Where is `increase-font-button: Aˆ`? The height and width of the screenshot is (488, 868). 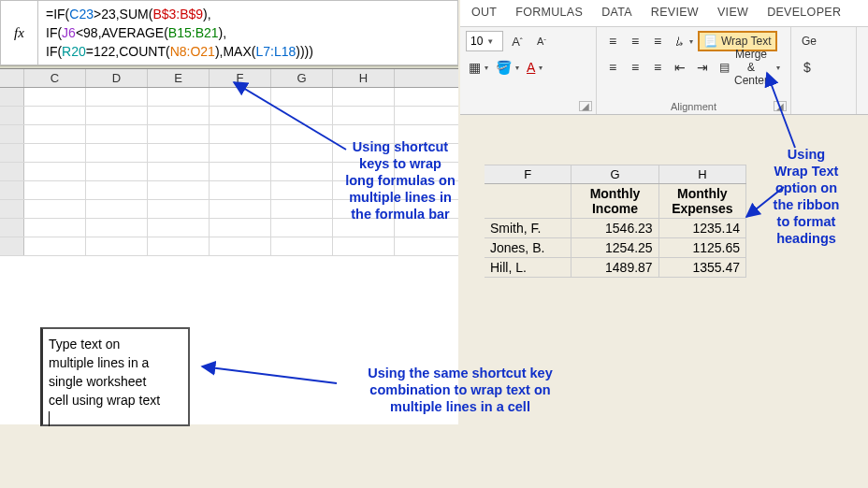 increase-font-button: Aˆ is located at coordinates (517, 41).